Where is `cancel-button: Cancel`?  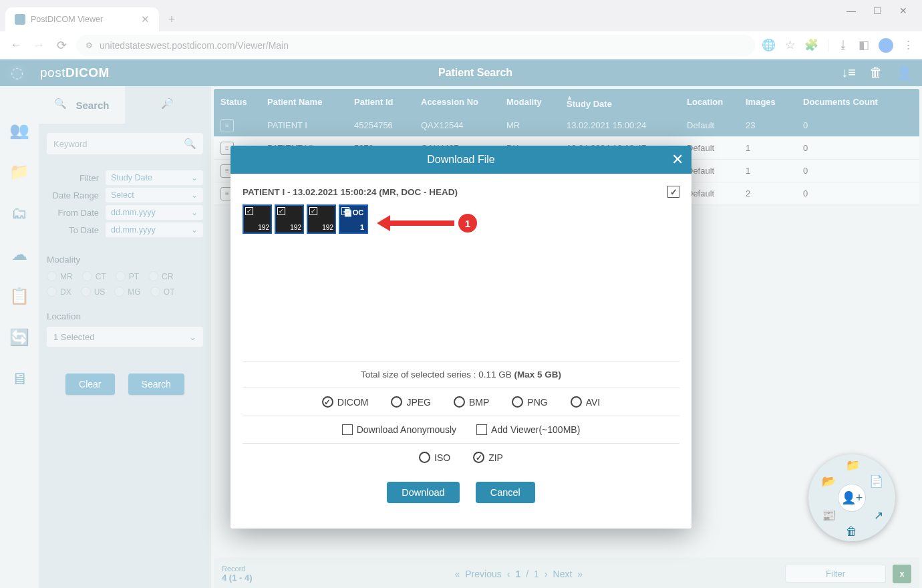
cancel-button: Cancel is located at coordinates (505, 492).